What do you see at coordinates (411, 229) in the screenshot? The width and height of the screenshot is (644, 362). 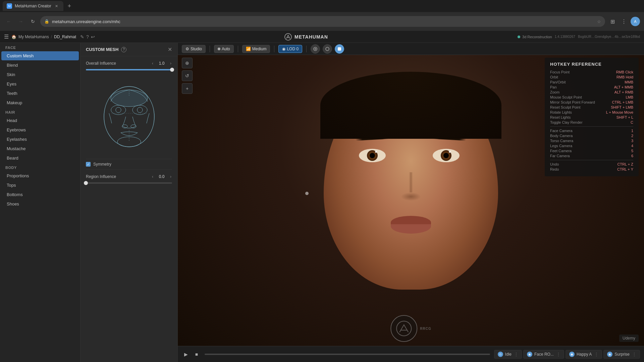 I see `lower-lip` at bounding box center [411, 229].